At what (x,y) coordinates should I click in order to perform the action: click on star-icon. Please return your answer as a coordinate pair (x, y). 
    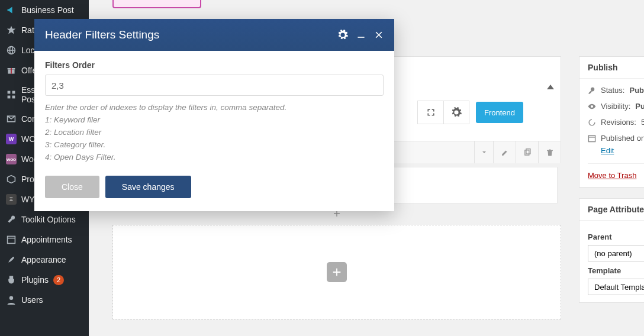
    Looking at the image, I should click on (11, 30).